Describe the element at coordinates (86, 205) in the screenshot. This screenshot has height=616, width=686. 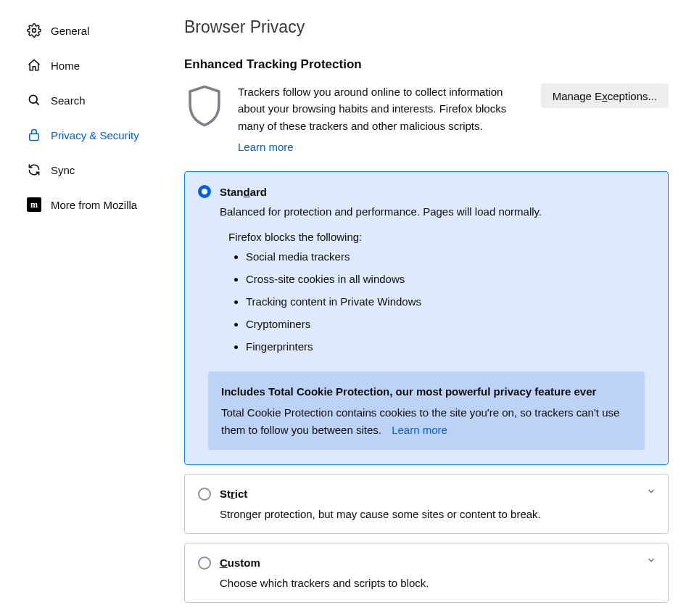
I see `sidebar-item-mozilla: m More from Mozilla` at that location.